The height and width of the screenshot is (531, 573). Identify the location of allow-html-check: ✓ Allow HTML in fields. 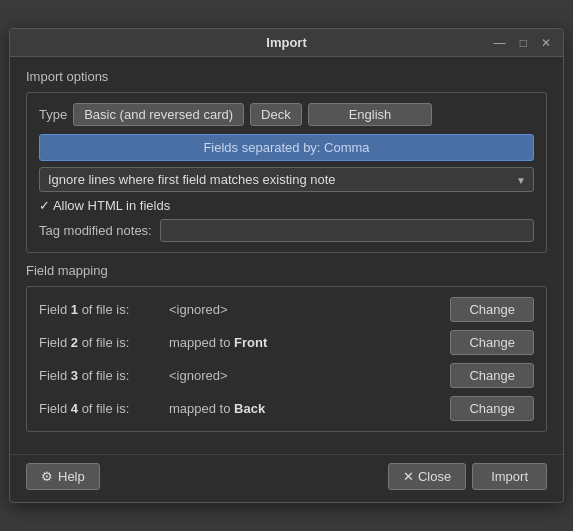
(104, 206).